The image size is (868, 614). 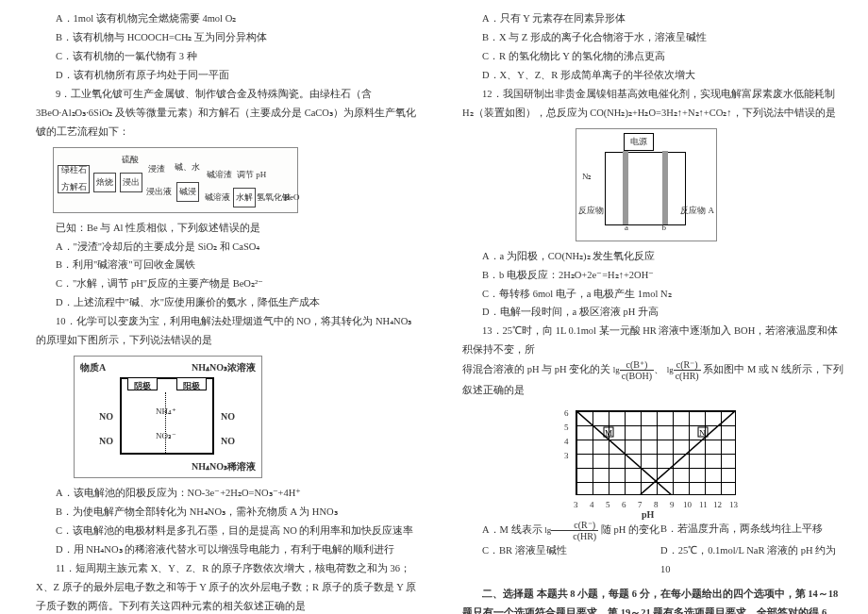 I want to click on d3-b: b, so click(x=664, y=228).